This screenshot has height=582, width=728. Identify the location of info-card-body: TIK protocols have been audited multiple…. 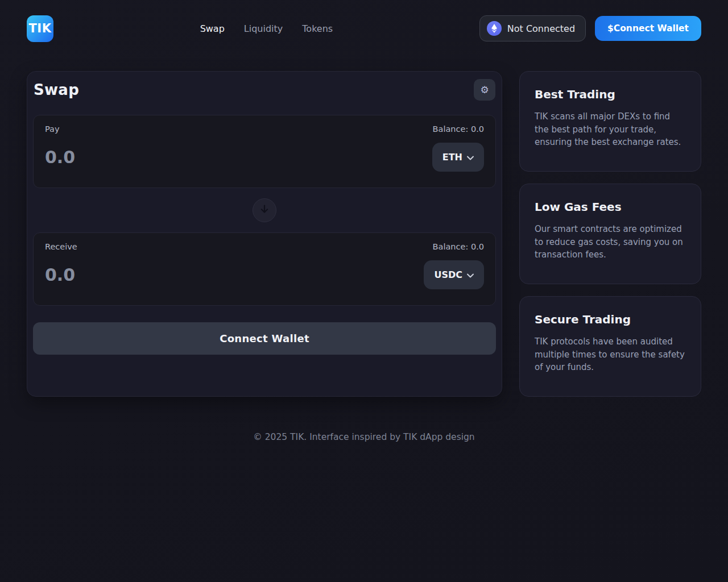
(610, 355).